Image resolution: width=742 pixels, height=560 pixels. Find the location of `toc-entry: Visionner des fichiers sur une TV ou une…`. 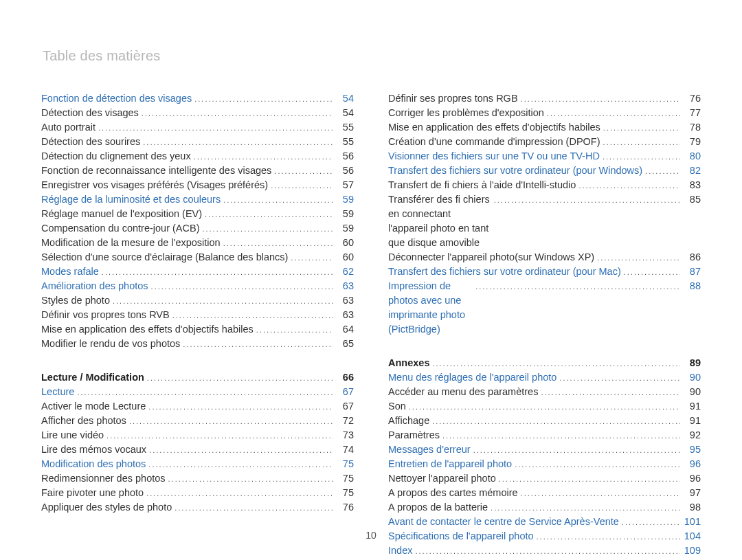

toc-entry: Visionner des fichiers sur une TV ou une… is located at coordinates (544, 157).